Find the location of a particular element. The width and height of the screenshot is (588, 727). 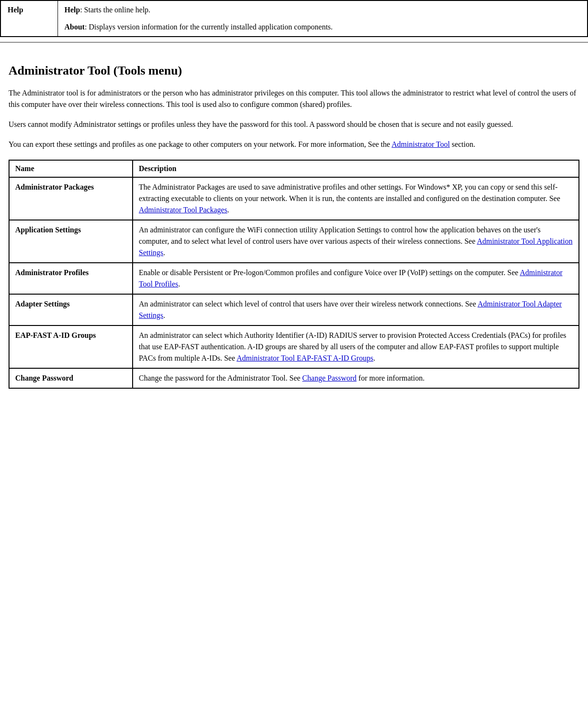

page-title: Administrator Tool (Tools menu) is located at coordinates (294, 71).